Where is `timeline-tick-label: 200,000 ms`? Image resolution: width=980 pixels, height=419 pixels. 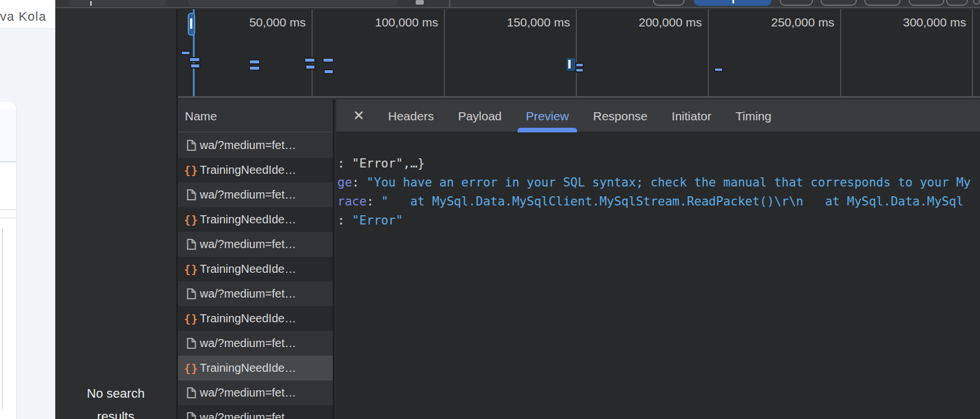 timeline-tick-label: 200,000 ms is located at coordinates (644, 23).